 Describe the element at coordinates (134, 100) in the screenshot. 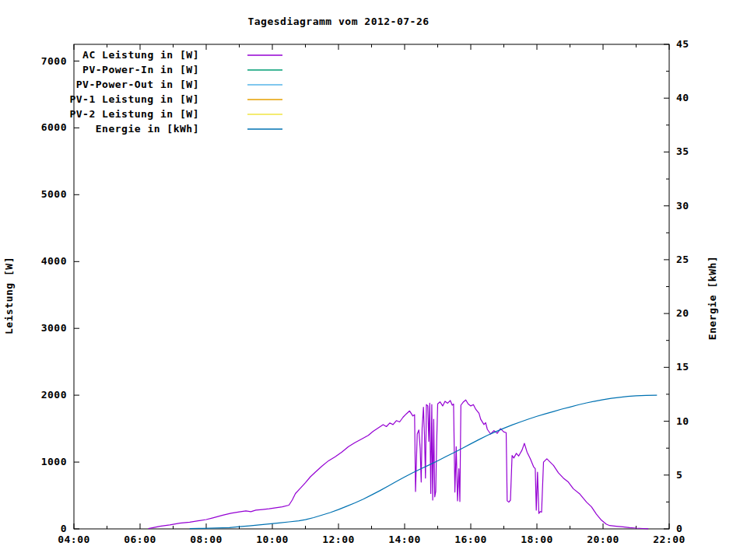

I see `legend-label: PV-1 Leistung in [W]` at that location.